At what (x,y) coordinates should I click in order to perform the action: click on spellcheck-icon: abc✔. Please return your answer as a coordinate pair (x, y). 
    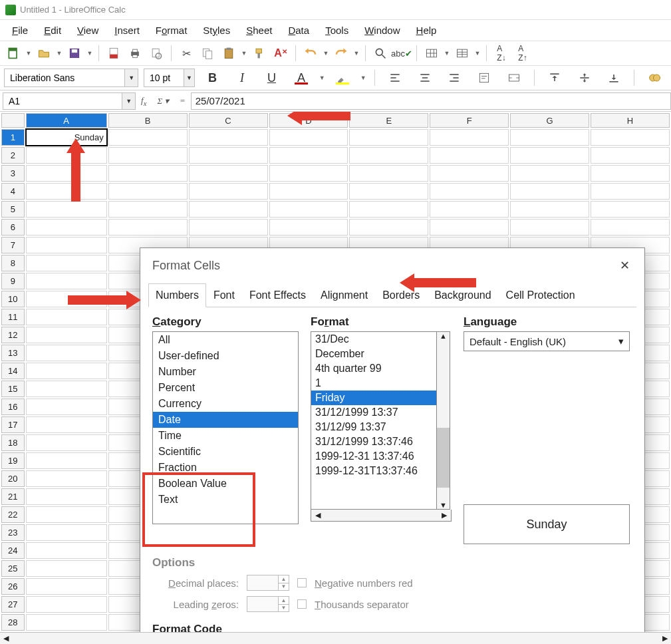
    Looking at the image, I should click on (402, 53).